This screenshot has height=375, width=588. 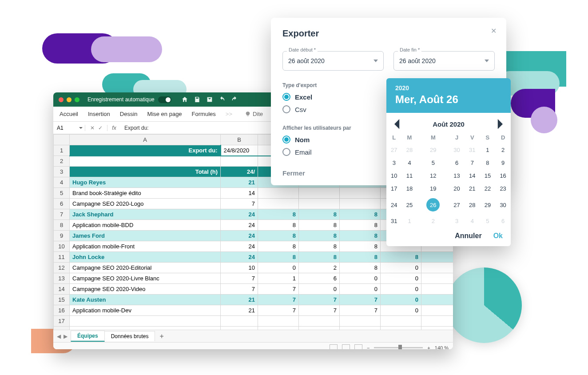 I want to click on calendar-day: 16, so click(x=503, y=176).